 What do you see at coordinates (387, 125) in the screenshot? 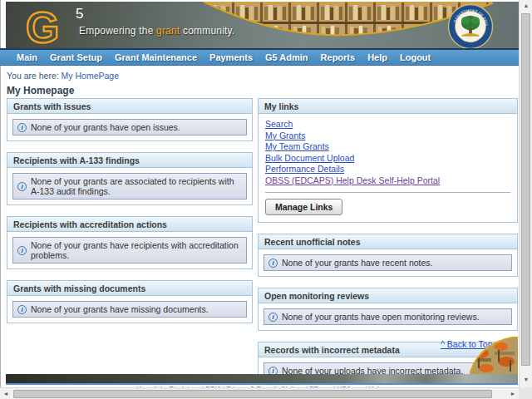
I see `link-search: Search` at bounding box center [387, 125].